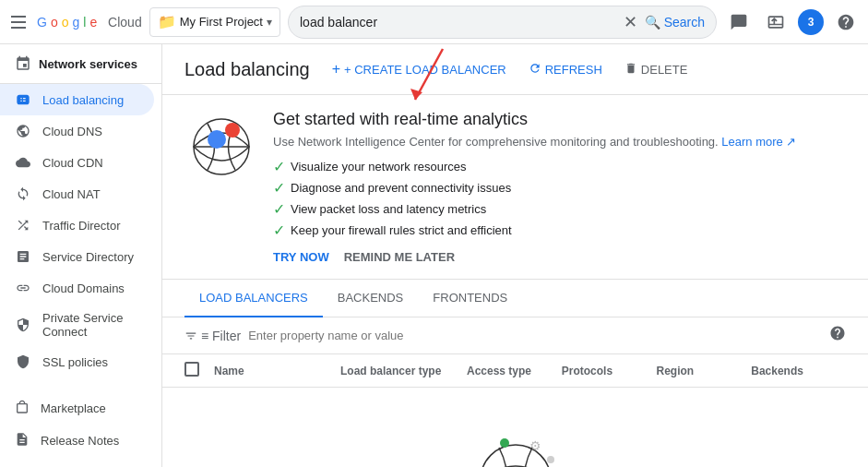  What do you see at coordinates (565, 70) in the screenshot?
I see `refresh-button: REFRESH` at bounding box center [565, 70].